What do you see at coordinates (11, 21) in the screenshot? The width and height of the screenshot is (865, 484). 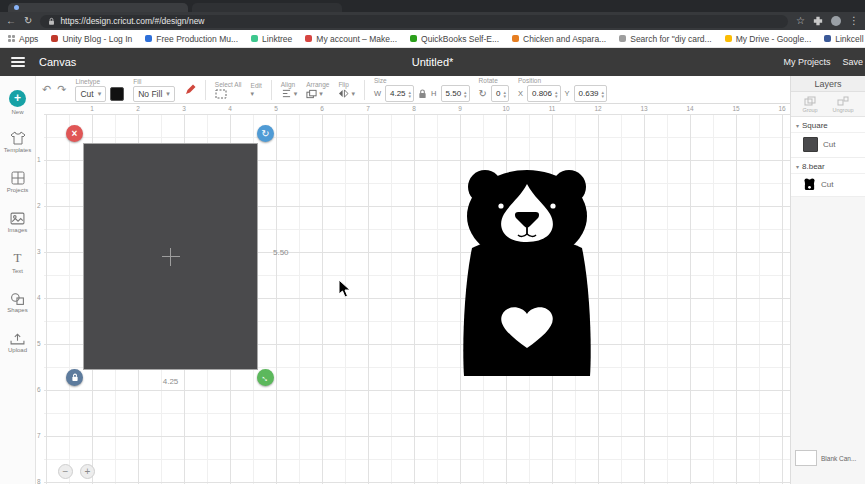 I see `back-icon: ←` at bounding box center [11, 21].